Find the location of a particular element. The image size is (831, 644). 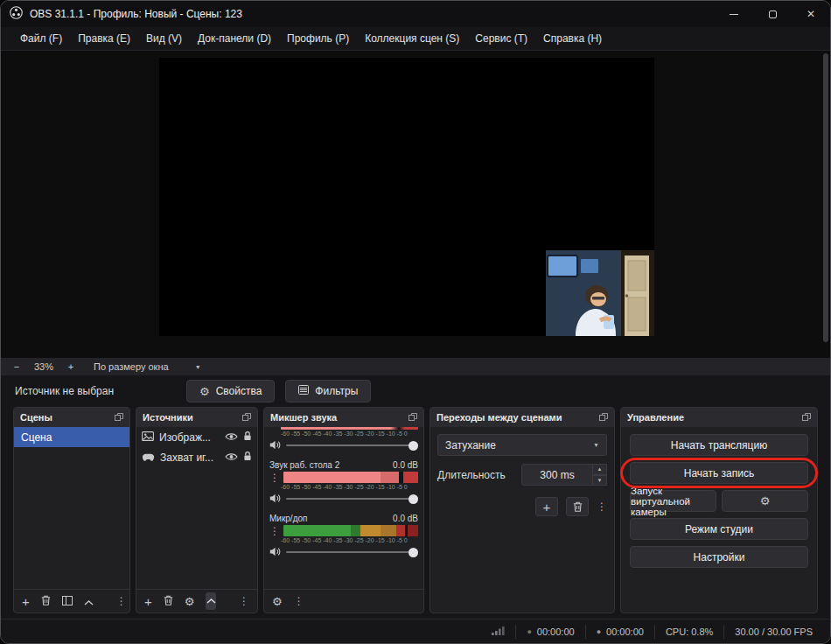

source-list-item: Изображ... is located at coordinates (197, 438).